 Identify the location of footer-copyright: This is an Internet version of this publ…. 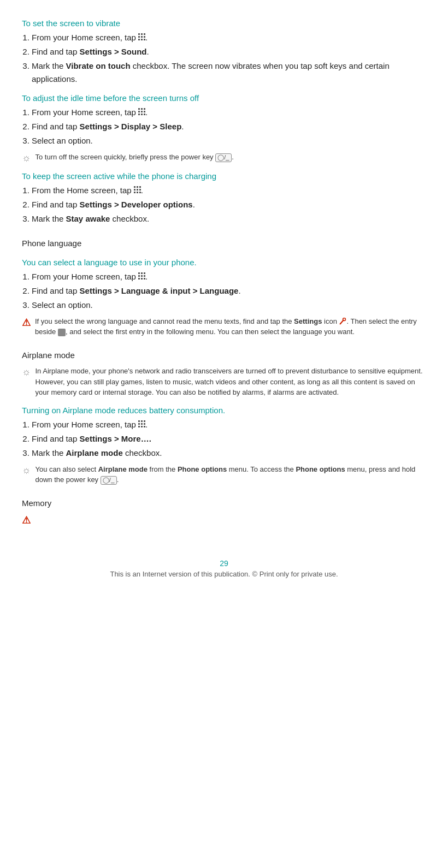
(224, 574).